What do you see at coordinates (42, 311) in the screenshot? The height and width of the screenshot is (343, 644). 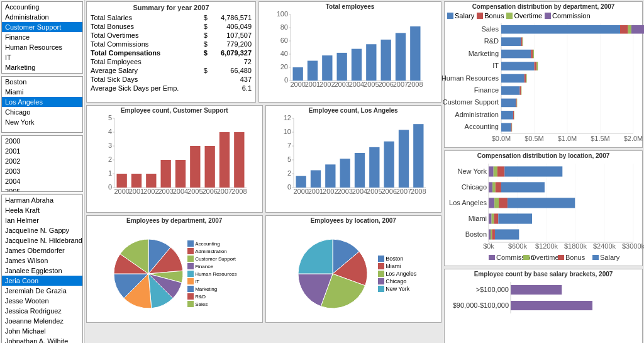 I see `list-item: Jessica Rodriguez` at bounding box center [42, 311].